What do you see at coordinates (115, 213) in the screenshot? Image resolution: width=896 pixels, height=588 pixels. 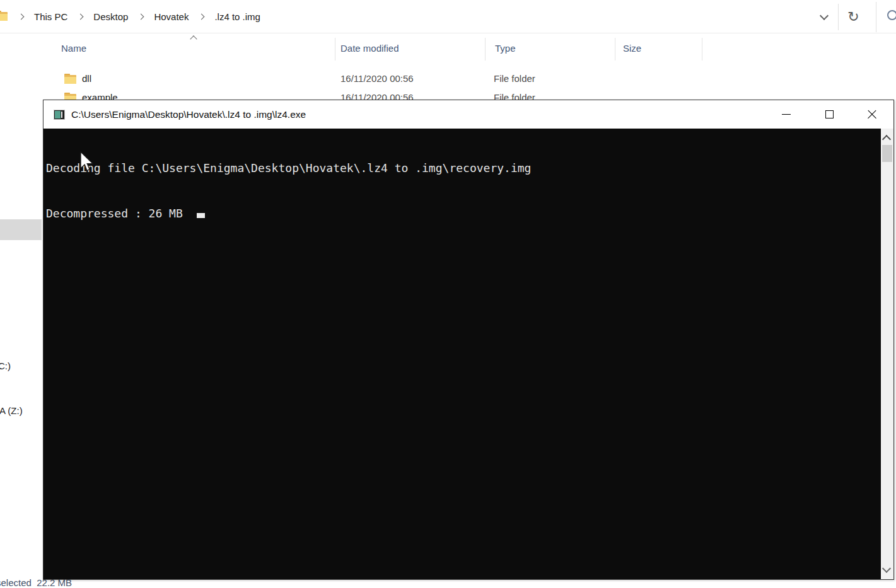 I see `console-output-line: Decompressed : 26 MB` at bounding box center [115, 213].